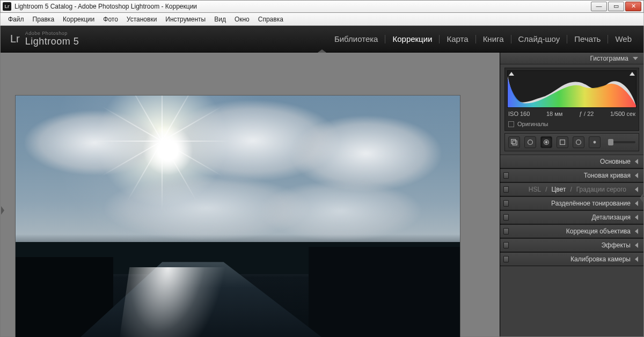 Image resolution: width=644 pixels, height=337 pixels. Describe the element at coordinates (621, 142) in the screenshot. I see `tool-slider` at that location.